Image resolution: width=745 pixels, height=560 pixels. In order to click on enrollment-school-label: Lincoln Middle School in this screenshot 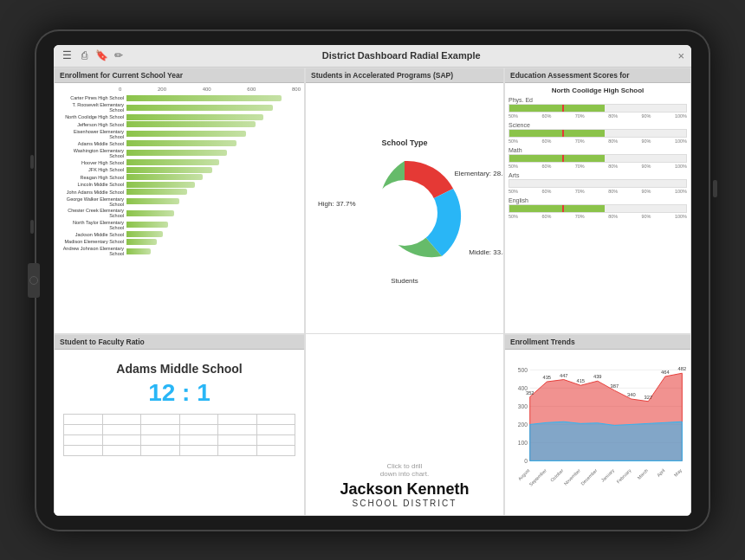, I will do `click(93, 184)`.